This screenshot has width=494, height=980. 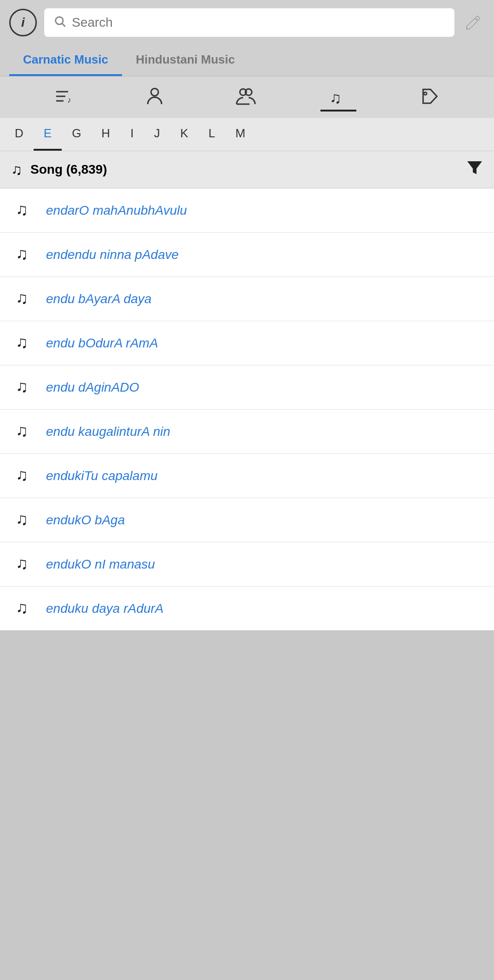 What do you see at coordinates (247, 255) in the screenshot?
I see `song-item: ♫endendu ninna pAdave` at bounding box center [247, 255].